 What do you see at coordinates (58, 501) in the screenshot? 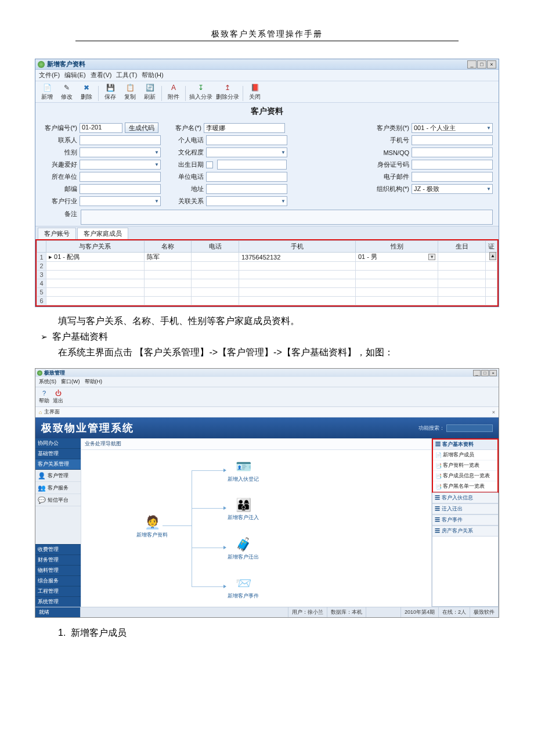
I see `nav-item-sms: 💬短信平台` at bounding box center [58, 501].